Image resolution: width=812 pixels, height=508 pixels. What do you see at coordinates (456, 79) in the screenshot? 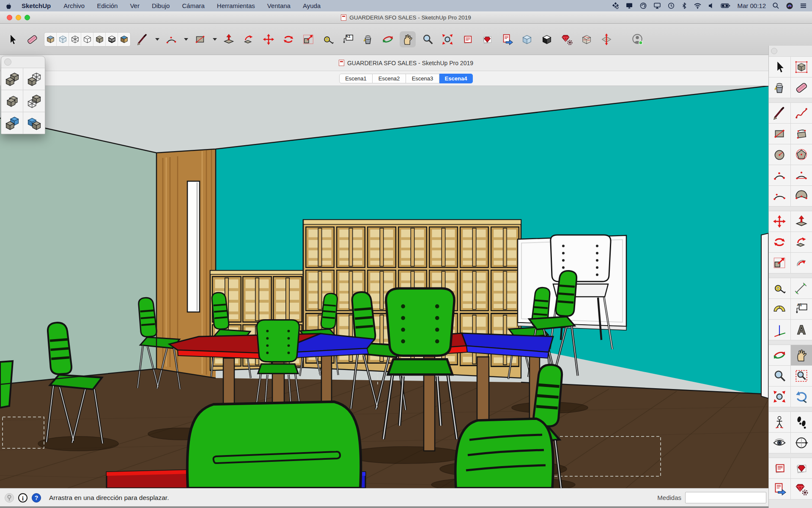
I see `tab-escena4: Escena4` at bounding box center [456, 79].